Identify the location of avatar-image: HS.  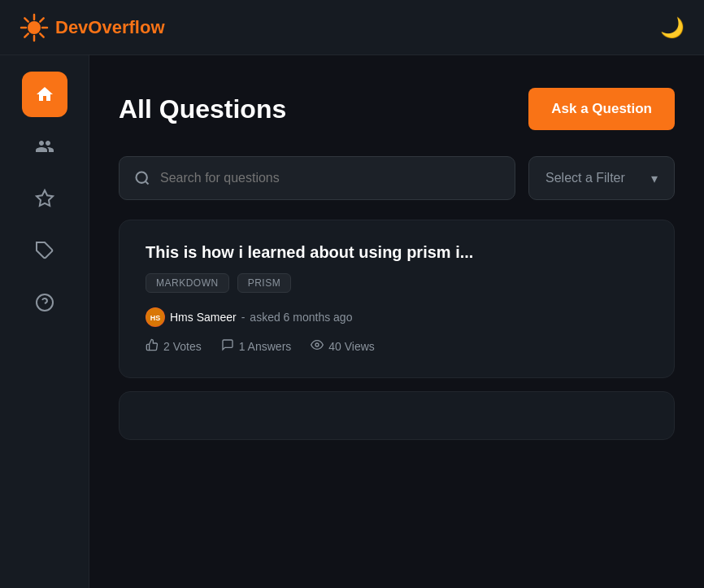
(155, 317).